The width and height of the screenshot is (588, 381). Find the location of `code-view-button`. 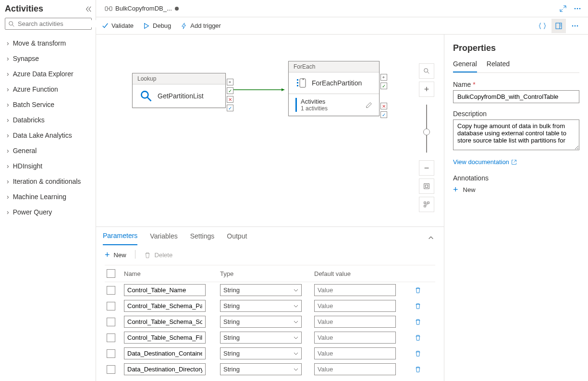

code-view-button is located at coordinates (542, 26).